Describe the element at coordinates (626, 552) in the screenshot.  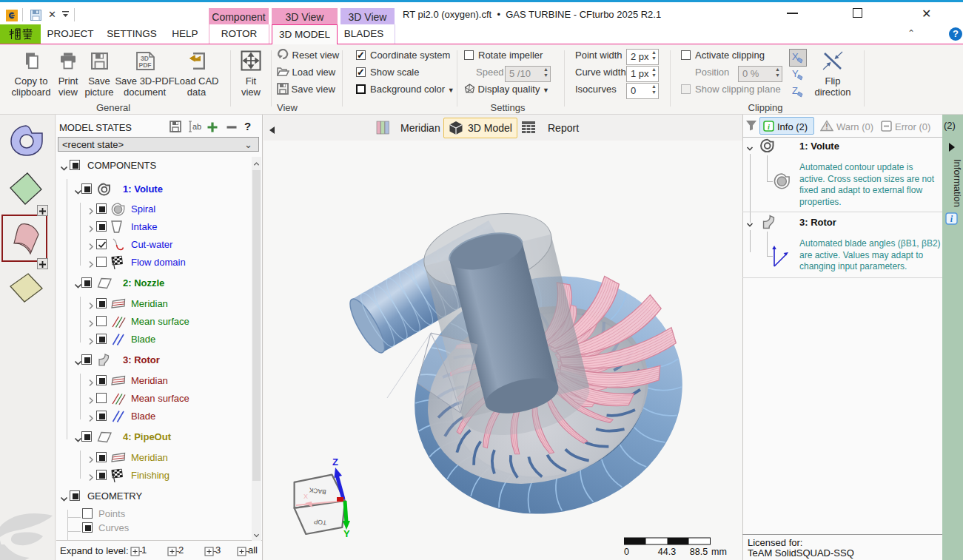
I see `svg-text: 0` at that location.